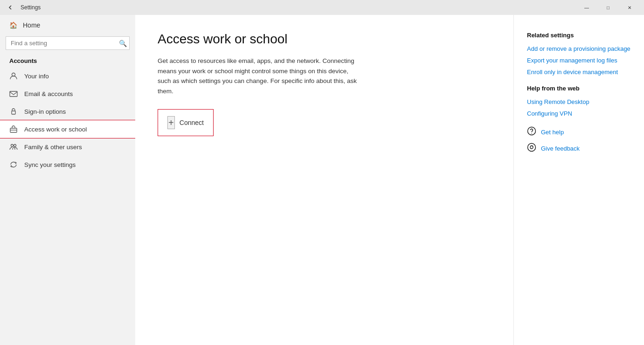 This screenshot has width=644, height=345. I want to click on signin-icon, so click(14, 111).